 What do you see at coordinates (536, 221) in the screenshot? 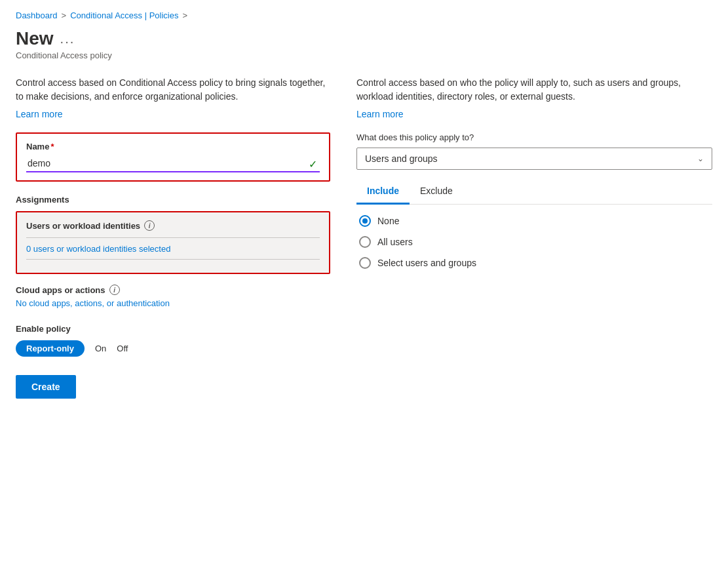
I see `radio-none: None` at bounding box center [536, 221].